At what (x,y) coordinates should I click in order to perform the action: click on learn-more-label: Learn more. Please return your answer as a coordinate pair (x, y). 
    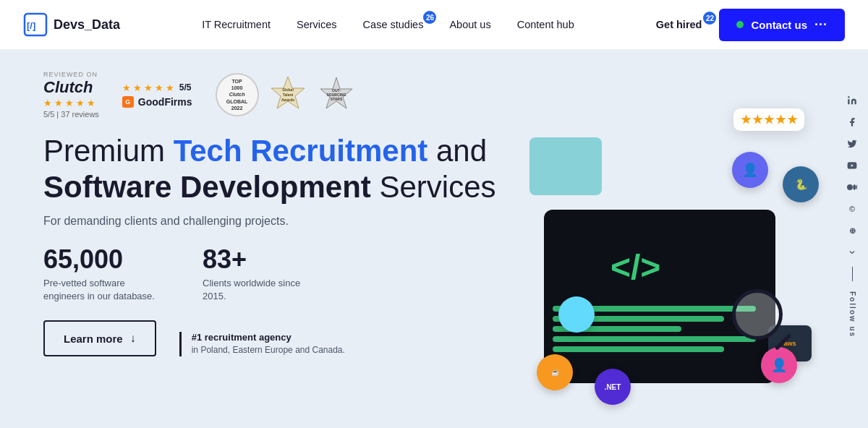
    Looking at the image, I should click on (93, 338).